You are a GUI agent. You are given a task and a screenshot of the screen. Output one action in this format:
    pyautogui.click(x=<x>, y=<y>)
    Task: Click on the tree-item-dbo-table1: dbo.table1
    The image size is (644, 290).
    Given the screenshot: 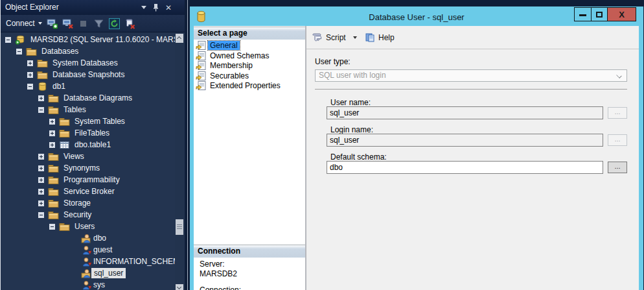 What is the action you would take?
    pyautogui.click(x=88, y=145)
    